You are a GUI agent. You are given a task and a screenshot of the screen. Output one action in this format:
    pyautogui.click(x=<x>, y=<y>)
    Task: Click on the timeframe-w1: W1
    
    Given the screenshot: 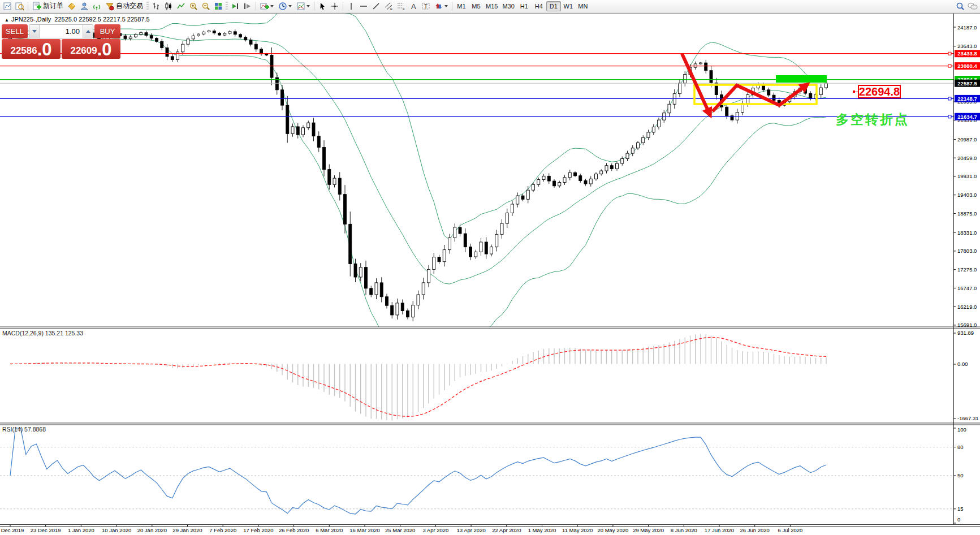 What is the action you would take?
    pyautogui.click(x=568, y=6)
    